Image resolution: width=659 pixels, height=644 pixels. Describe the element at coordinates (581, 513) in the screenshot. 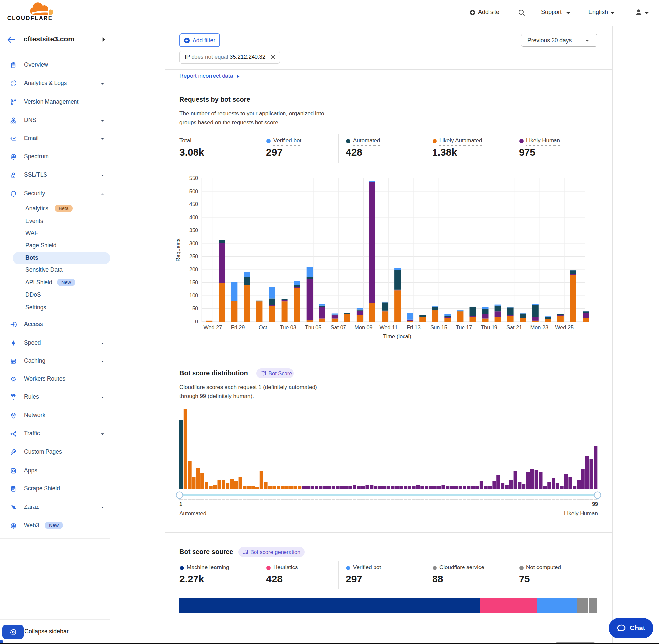

I see `svg-text: Likely Human` at that location.